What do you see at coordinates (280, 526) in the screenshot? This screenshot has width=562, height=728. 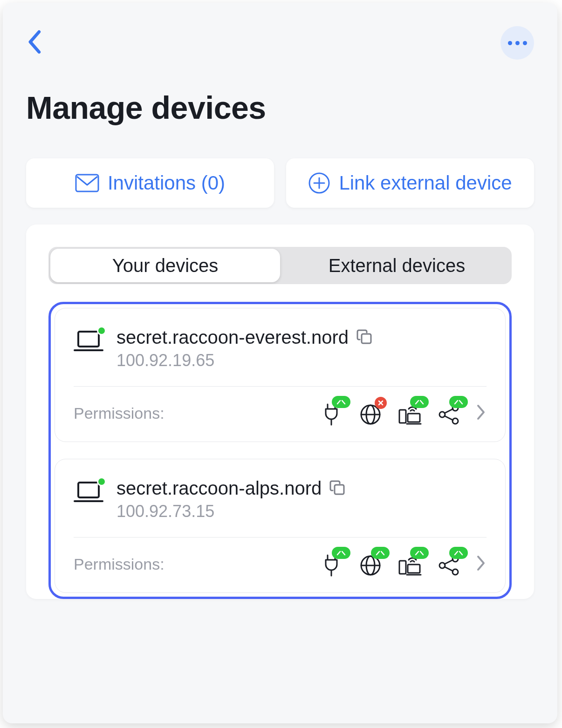 I see `device-card: secret.raccoon-alps.nord 100.92.73.15 Pe…` at bounding box center [280, 526].